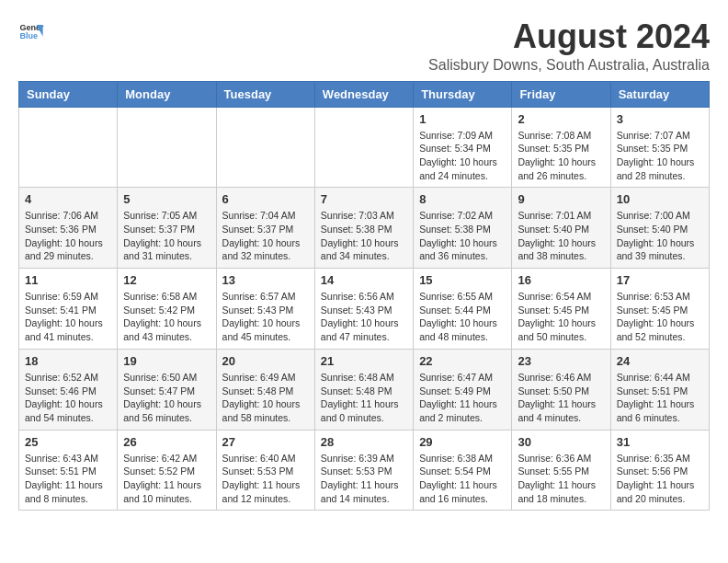 The image size is (728, 563). I want to click on calendar-cell: 27Sunrise: 6:40 AMSunset: 5:53 PMDayligh…, so click(265, 470).